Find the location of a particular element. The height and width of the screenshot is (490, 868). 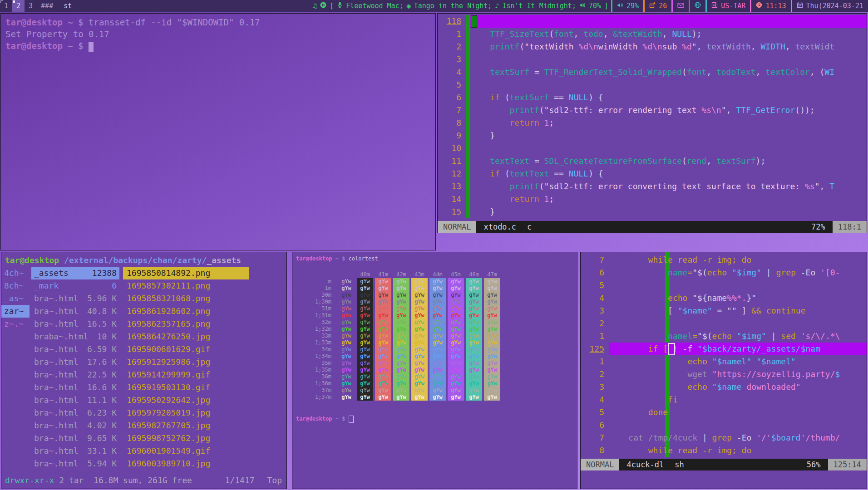

fm-row: bra~.html4.02 K1695982767705.jpg is located at coordinates (144, 426).